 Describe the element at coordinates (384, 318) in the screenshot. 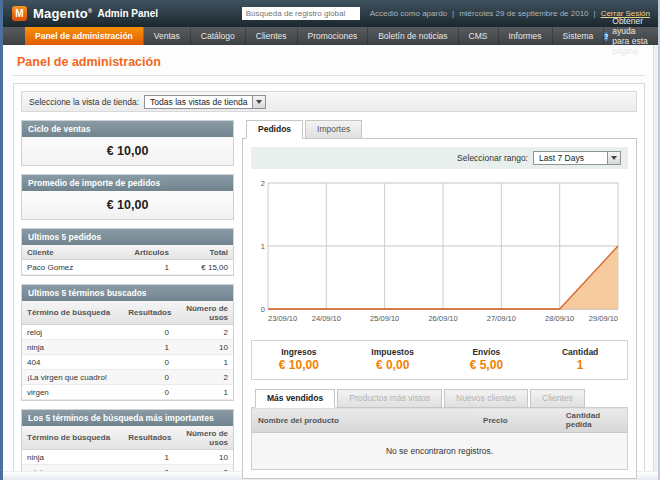

I see `svg-text: 25/09/10` at that location.